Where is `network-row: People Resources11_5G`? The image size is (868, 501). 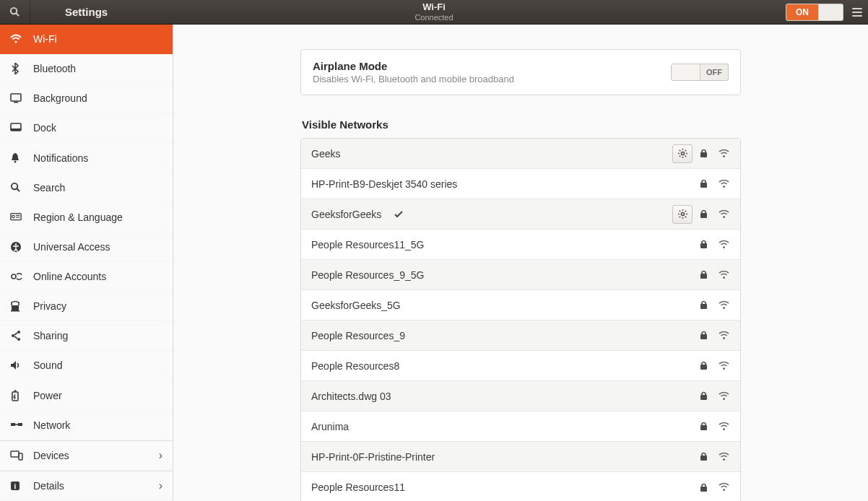
network-row: People Resources11_5G is located at coordinates (521, 245).